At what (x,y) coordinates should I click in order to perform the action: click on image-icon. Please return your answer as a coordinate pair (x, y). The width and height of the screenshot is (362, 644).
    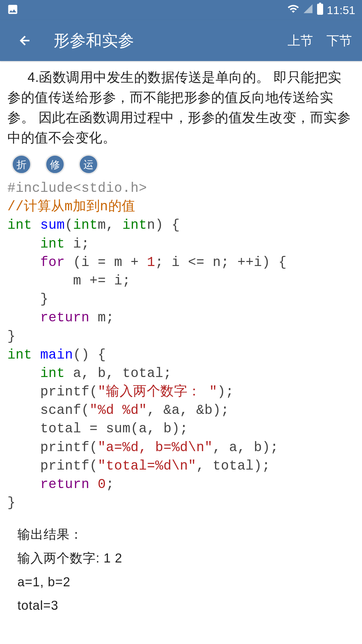
    Looking at the image, I should click on (13, 10).